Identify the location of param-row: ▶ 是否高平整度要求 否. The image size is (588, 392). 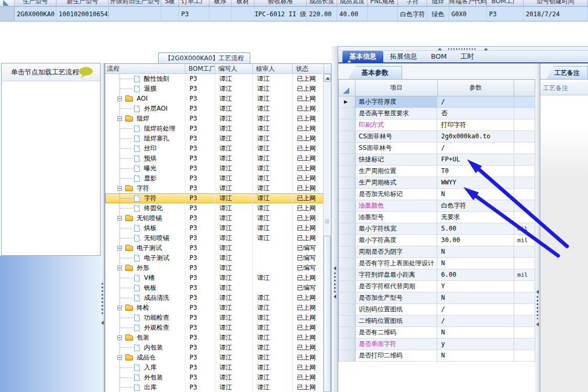
(437, 114).